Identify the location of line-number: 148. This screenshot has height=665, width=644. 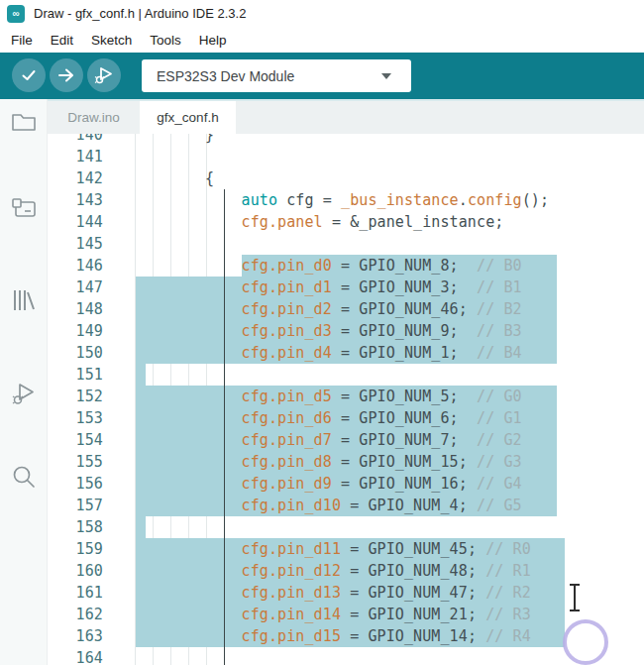
(75, 309).